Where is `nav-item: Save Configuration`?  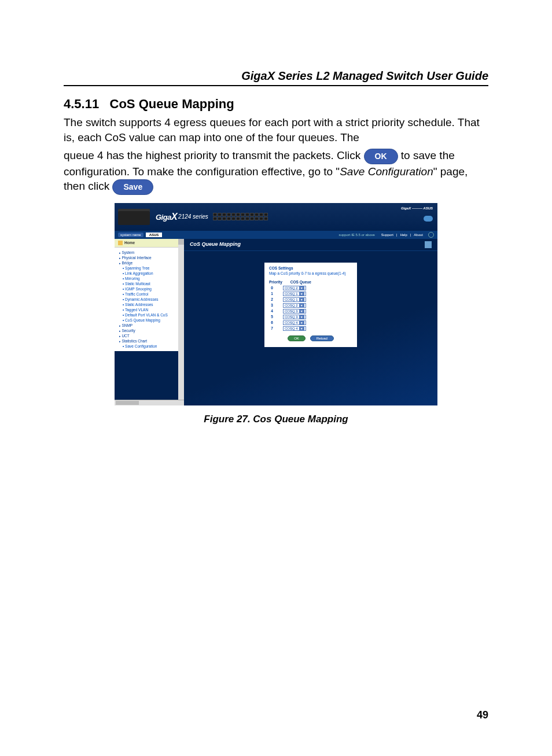
nav-item: Save Configuration is located at coordinates (152, 346).